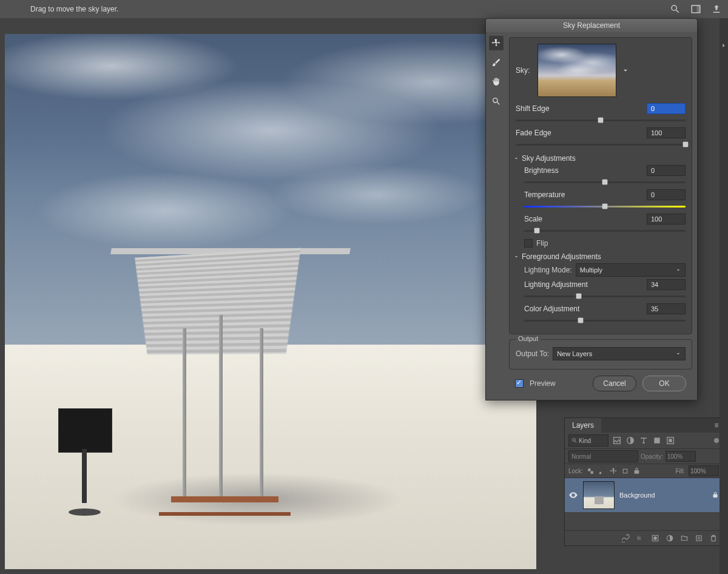 The width and height of the screenshot is (728, 574). I want to click on opacity-input: 100%, so click(681, 456).